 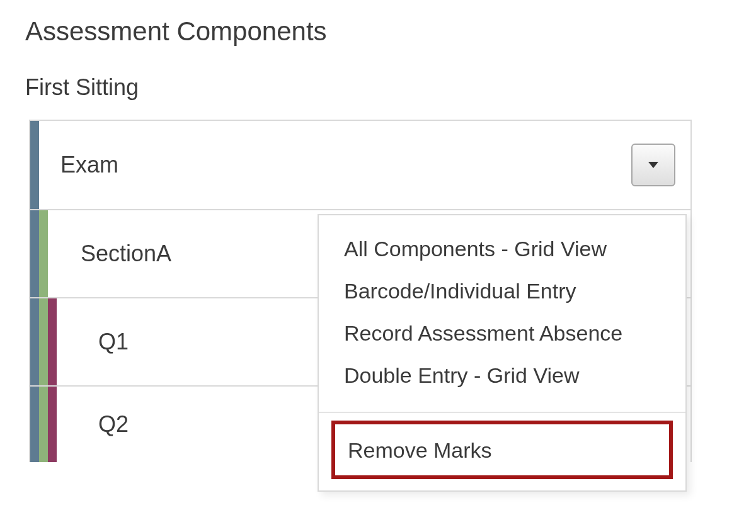 I want to click on exam-dropdown-button, so click(x=653, y=165).